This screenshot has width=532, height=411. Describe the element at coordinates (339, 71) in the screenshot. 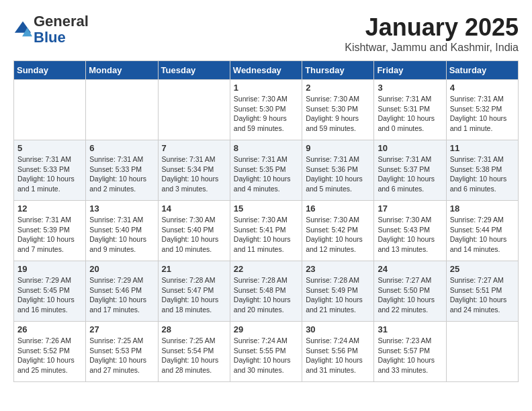

I see `weekday-header-thursday: Thursday` at that location.